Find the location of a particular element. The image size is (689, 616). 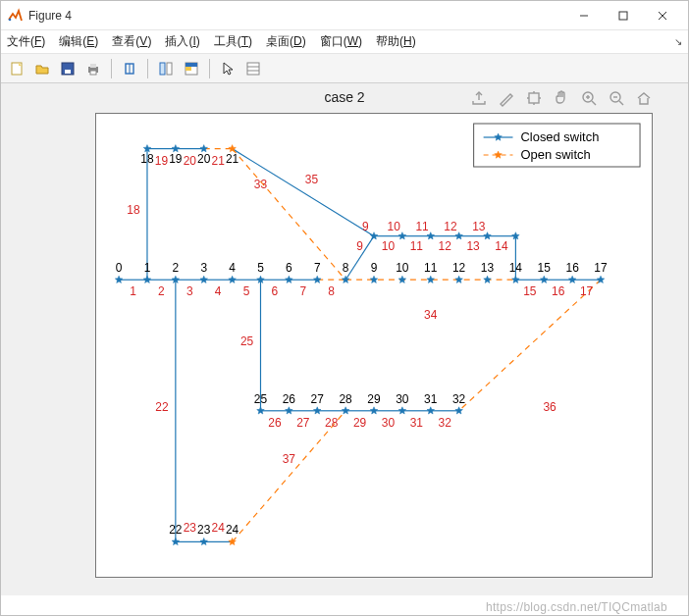

menu-i: 插入(I) is located at coordinates (183, 41).